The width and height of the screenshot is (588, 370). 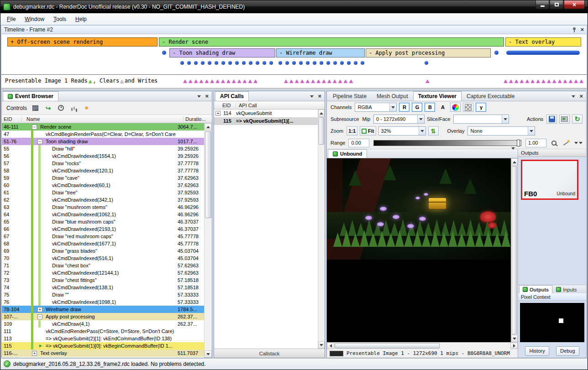 I want to click on timeline-resource-usage: Presentable Image 1 Reads ▲ , Clears ▲ a…, so click(x=294, y=81).